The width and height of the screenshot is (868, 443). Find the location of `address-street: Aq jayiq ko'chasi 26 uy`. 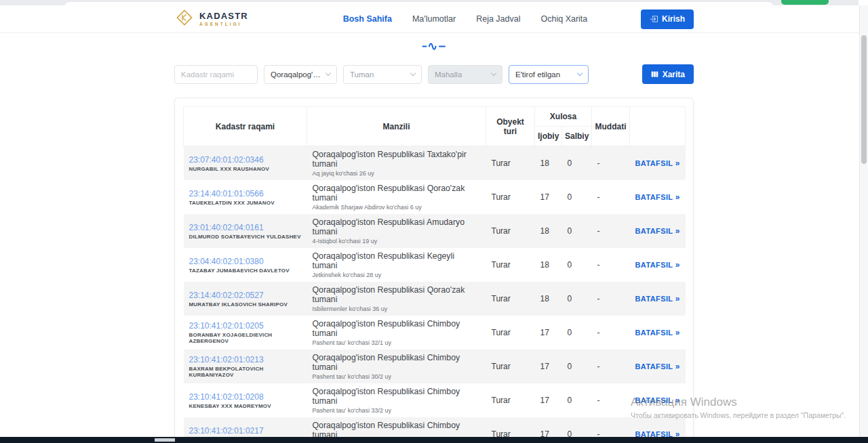

address-street: Aq jayiq ko'chasi 26 uy is located at coordinates (397, 173).